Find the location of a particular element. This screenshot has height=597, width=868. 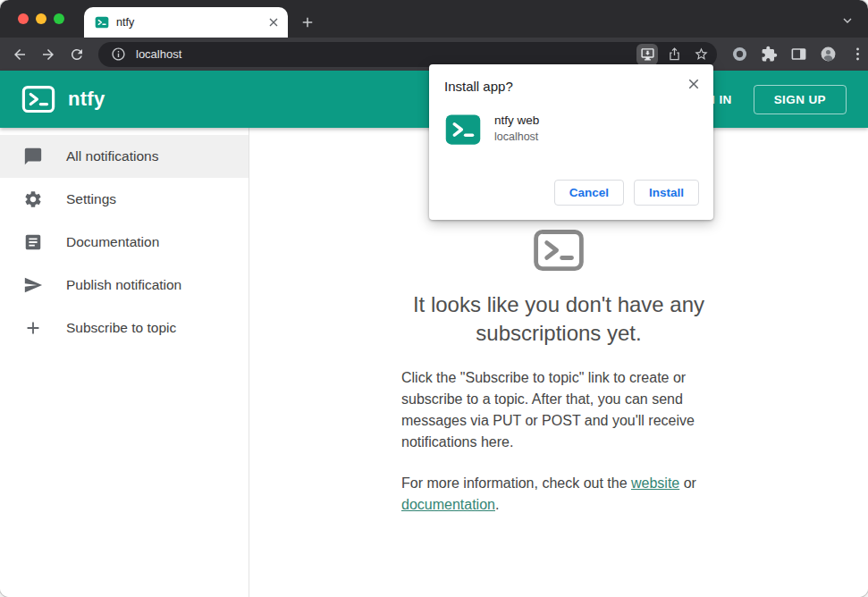

documentation-link: documentation is located at coordinates (449, 504).